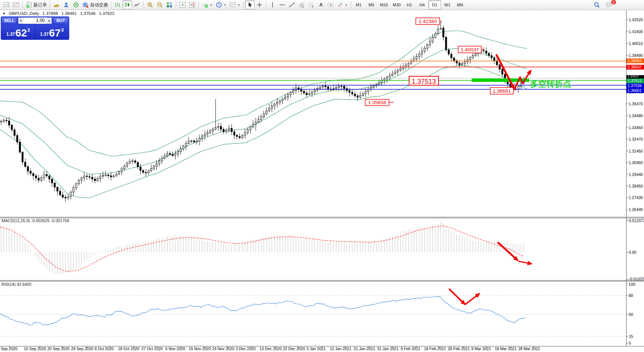 This screenshot has width=644, height=352. What do you see at coordinates (4, 13) in the screenshot?
I see `symbol-collapse-icon: ▲` at bounding box center [4, 13].